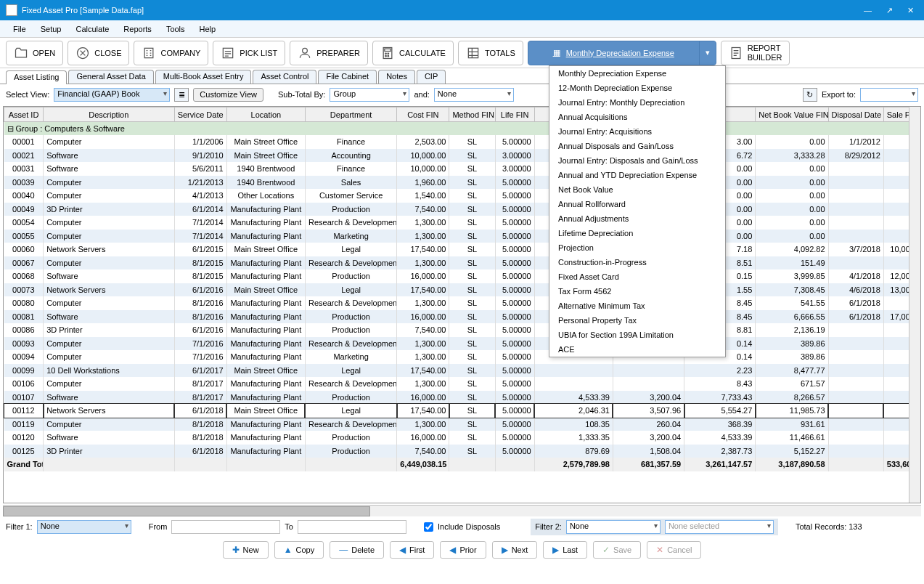  Describe the element at coordinates (203, 77) in the screenshot. I see `tab-multi-book-asset-entry: Multi-Book Asset Entry` at that location.